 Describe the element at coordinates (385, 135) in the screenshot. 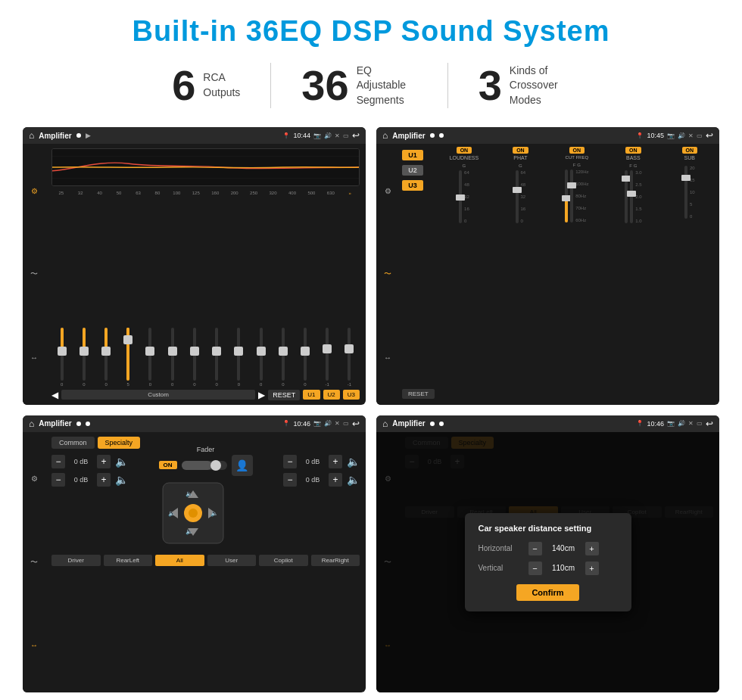

I see `screen2-home-icon: ⌂` at that location.